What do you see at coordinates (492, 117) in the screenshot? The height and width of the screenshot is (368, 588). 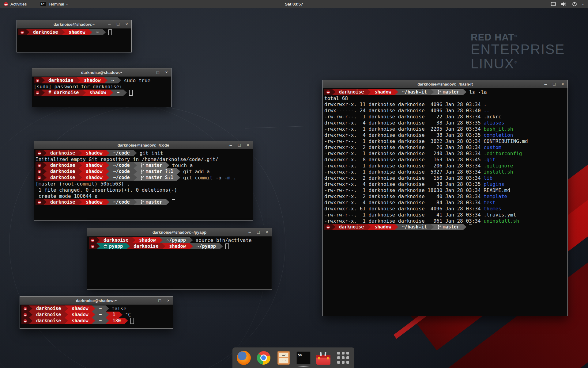 I see `file-name: .ackrc` at bounding box center [492, 117].